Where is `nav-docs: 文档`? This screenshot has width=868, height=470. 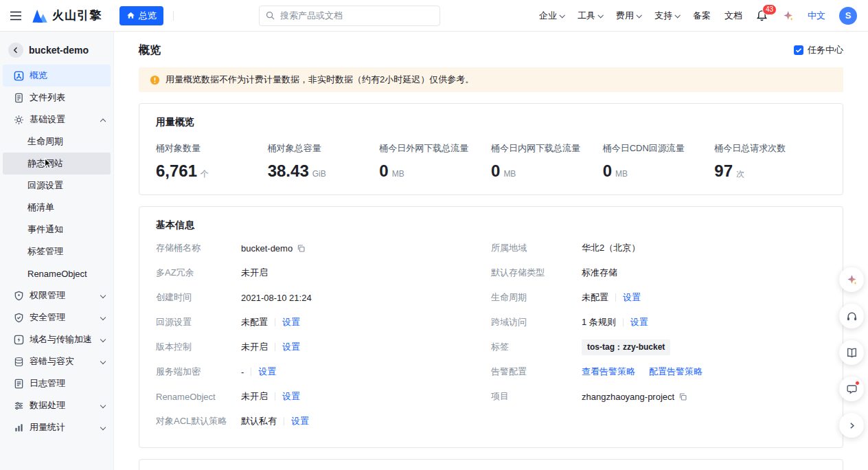
nav-docs: 文档 is located at coordinates (733, 16).